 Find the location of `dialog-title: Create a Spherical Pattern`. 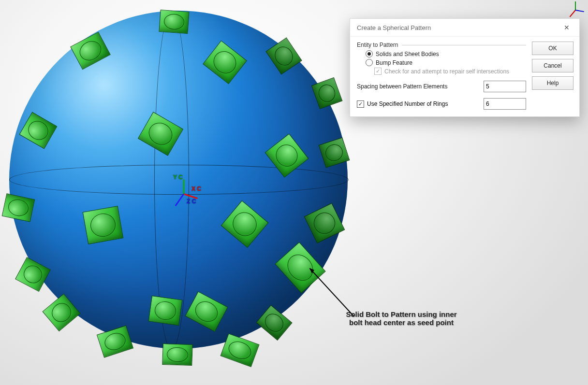

dialog-title: Create a Spherical Pattern is located at coordinates (394, 28).